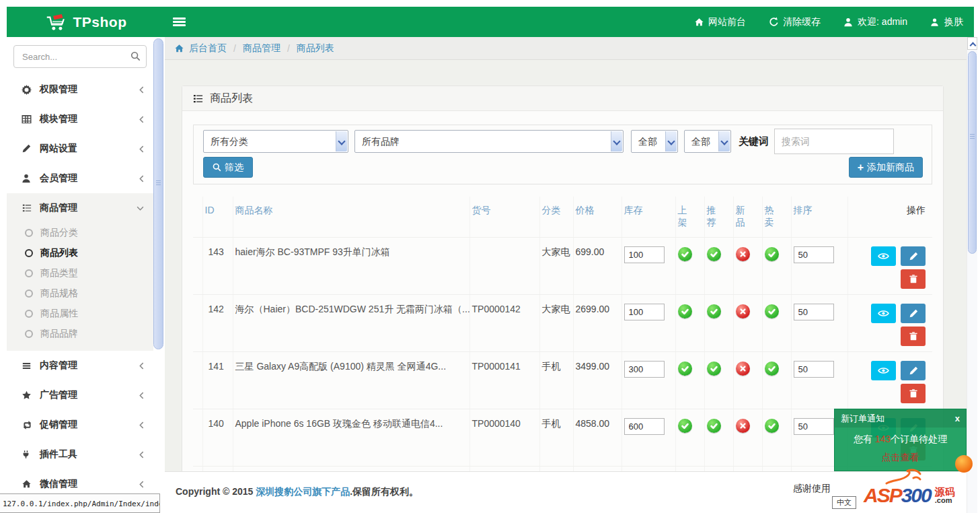  Describe the element at coordinates (228, 167) in the screenshot. I see `filter-button: 筛选` at that location.